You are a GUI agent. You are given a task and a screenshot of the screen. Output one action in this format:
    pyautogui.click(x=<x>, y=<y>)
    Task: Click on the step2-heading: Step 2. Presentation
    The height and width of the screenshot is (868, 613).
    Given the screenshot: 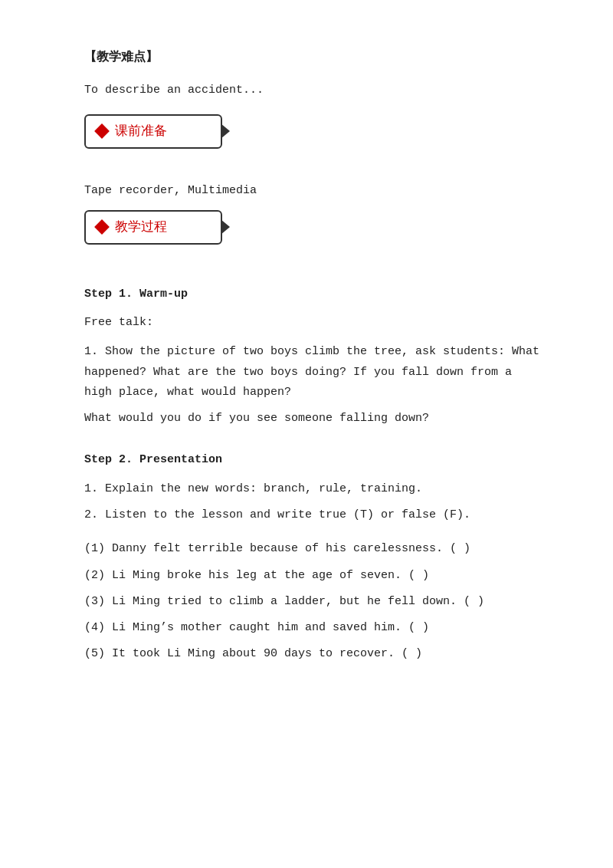 What is the action you would take?
    pyautogui.click(x=314, y=460)
    